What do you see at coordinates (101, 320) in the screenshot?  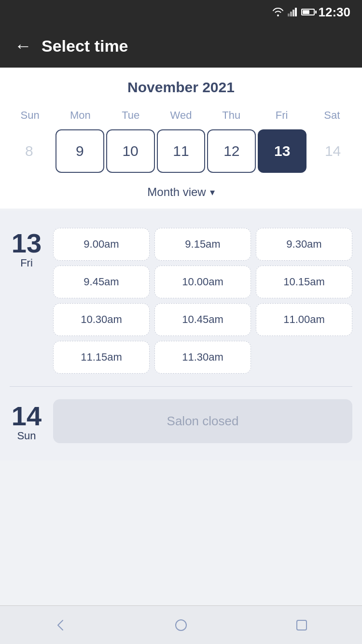 I see `time-slot-1030am: 10.30am` at bounding box center [101, 320].